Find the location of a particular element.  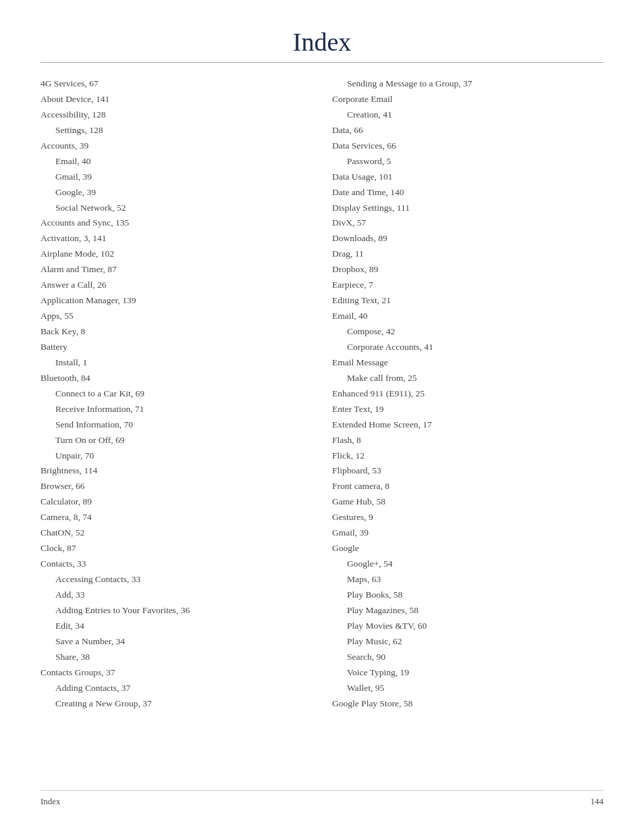

list-item: Google is located at coordinates (468, 548).